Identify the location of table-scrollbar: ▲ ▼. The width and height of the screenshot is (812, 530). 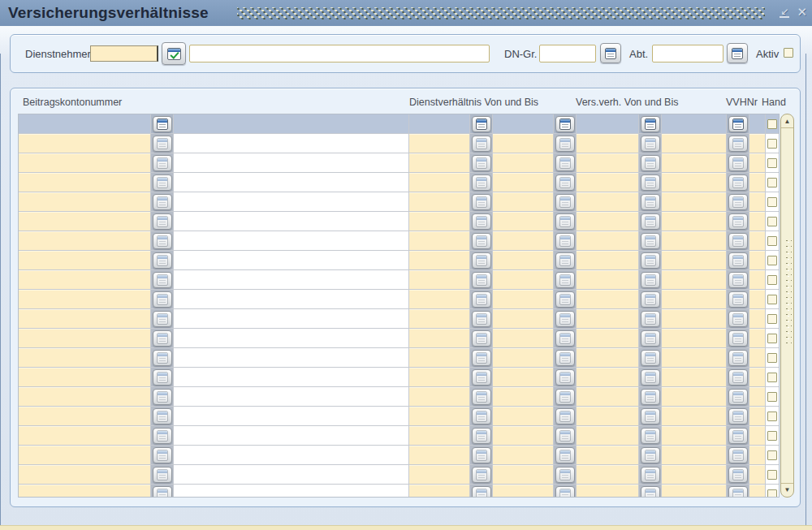
(788, 305).